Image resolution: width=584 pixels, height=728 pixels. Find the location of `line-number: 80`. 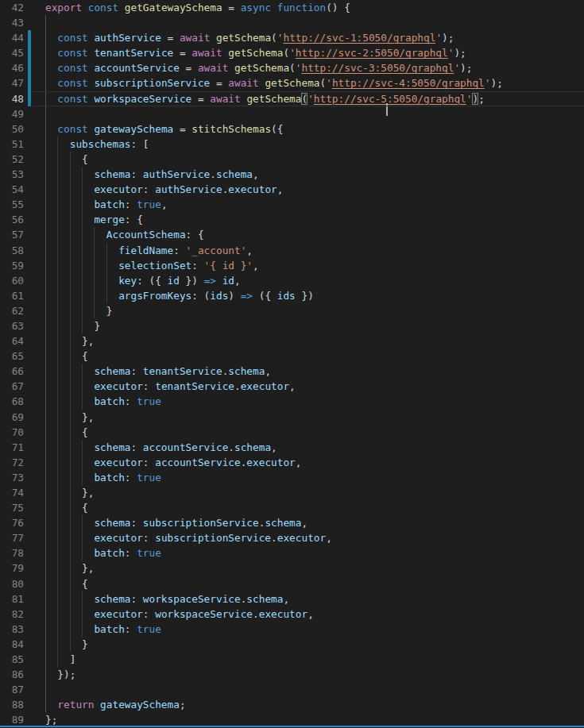

line-number: 80 is located at coordinates (12, 584).